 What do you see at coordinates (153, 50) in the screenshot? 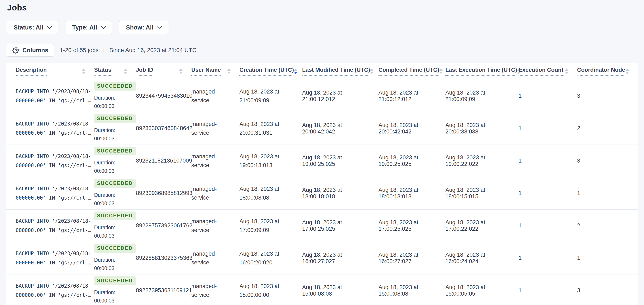
I see `since-timestamp-text: Since Aug 16, 2023 at 21:04 UTC` at bounding box center [153, 50].